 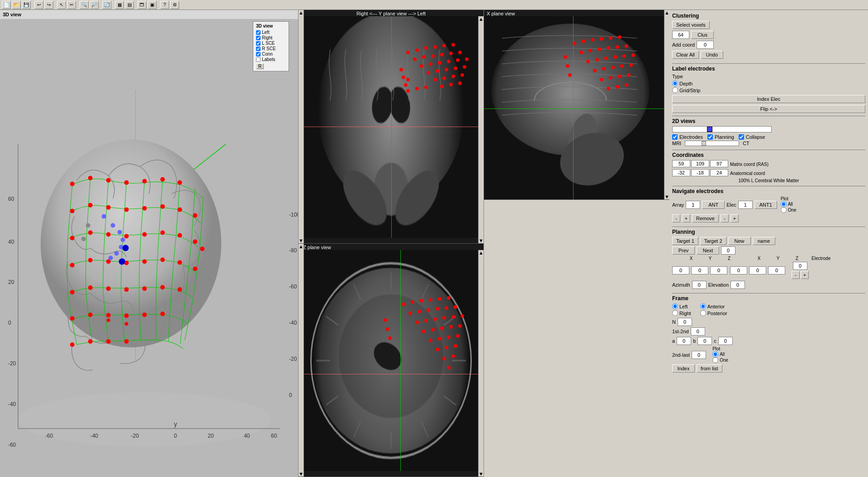 I want to click on prev-btn: Prev, so click(x=683, y=250).